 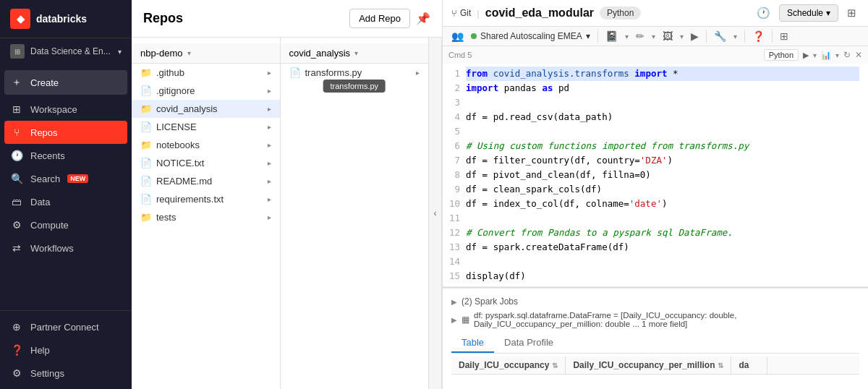 I want to click on clock-icon: 🕐, so click(x=764, y=13).